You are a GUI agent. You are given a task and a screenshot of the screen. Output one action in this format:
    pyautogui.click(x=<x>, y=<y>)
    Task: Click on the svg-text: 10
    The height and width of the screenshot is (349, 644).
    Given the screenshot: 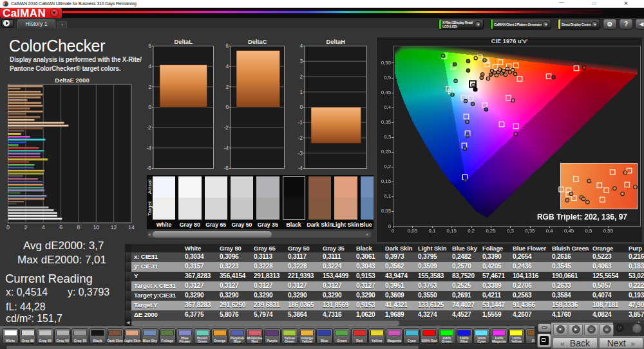 What is the action you would take?
    pyautogui.click(x=96, y=227)
    